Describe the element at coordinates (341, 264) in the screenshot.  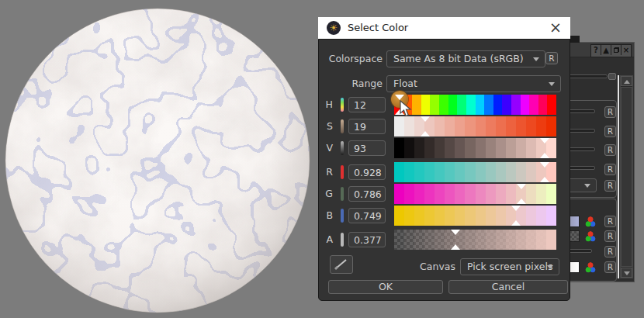
I see `eyedropper-icon` at that location.